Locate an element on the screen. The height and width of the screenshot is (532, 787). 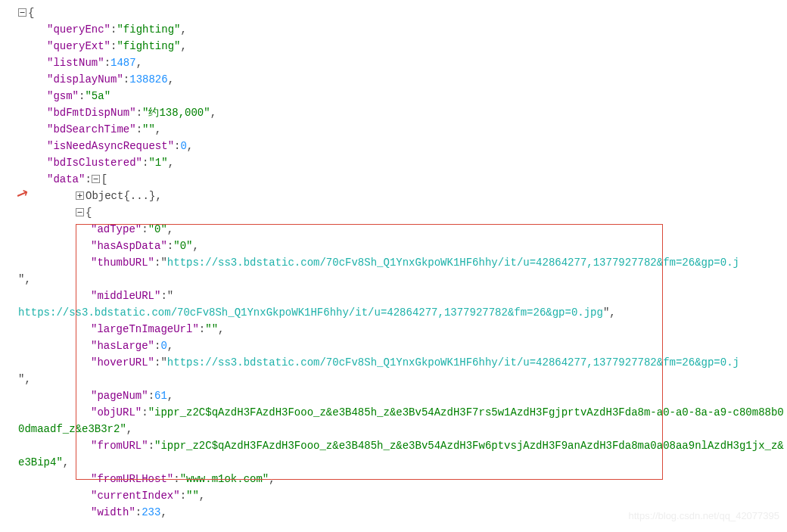
json-key: "displayNum" is located at coordinates (85, 79).